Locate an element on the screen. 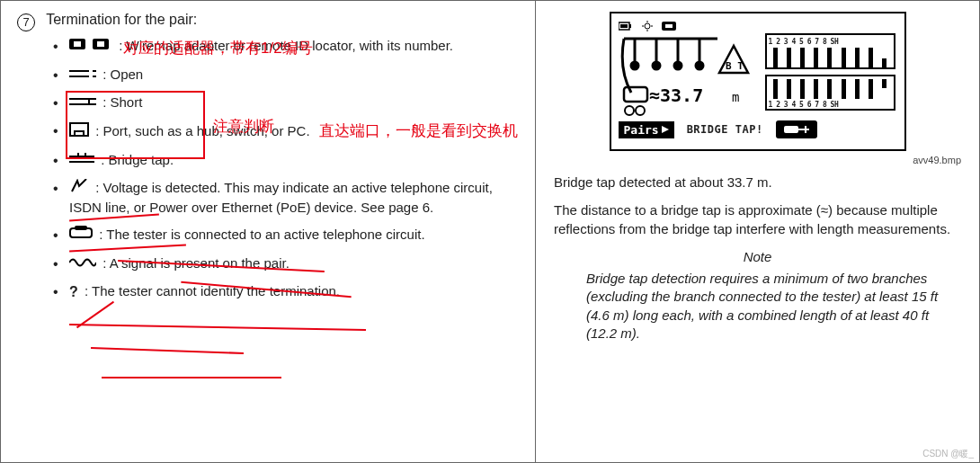  list-item: : Short is located at coordinates (294, 102).